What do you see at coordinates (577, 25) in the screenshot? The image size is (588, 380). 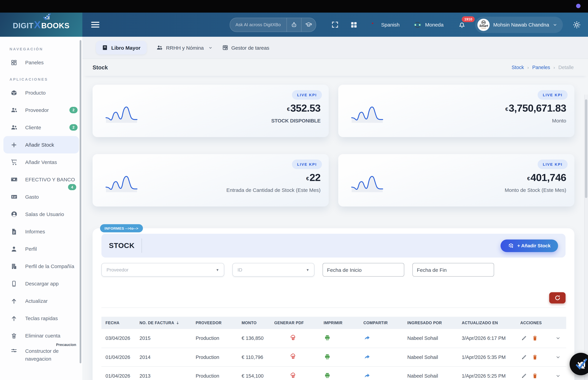 I see `settings-gear-icon` at bounding box center [577, 25].